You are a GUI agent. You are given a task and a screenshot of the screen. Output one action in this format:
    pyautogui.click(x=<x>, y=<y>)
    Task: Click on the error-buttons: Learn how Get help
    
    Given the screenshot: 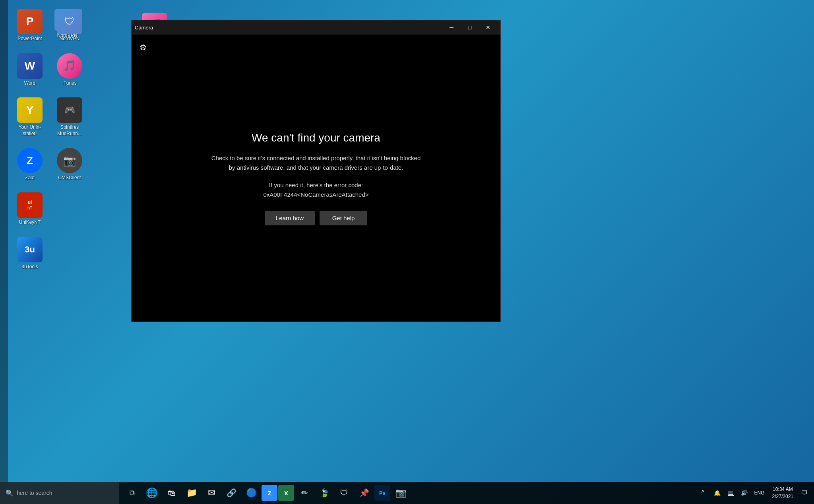 What is the action you would take?
    pyautogui.click(x=316, y=218)
    